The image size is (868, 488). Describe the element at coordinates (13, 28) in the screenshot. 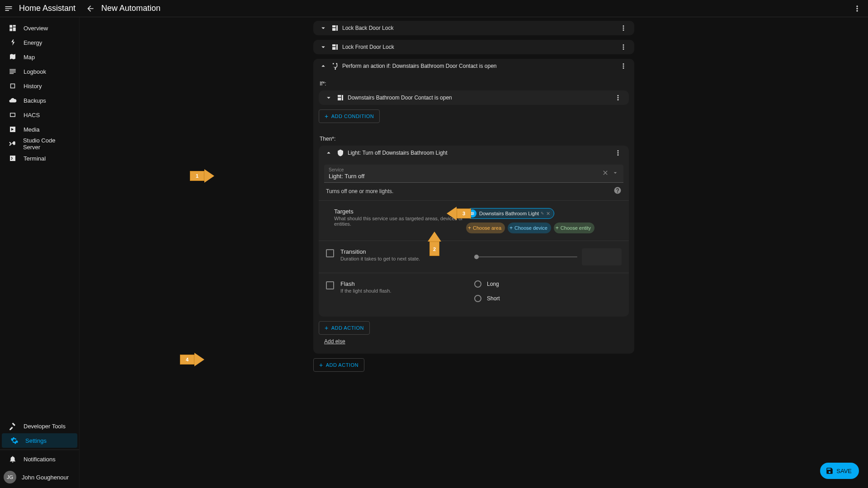

I see `dashboard-icon` at that location.